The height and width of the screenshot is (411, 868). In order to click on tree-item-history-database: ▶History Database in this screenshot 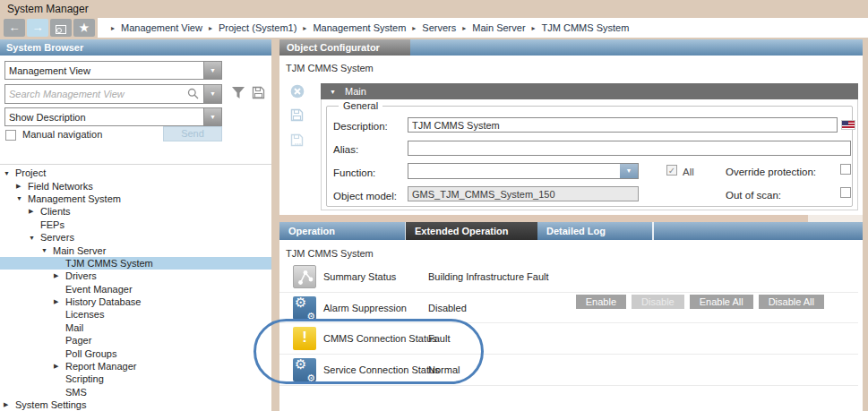, I will do `click(136, 302)`.